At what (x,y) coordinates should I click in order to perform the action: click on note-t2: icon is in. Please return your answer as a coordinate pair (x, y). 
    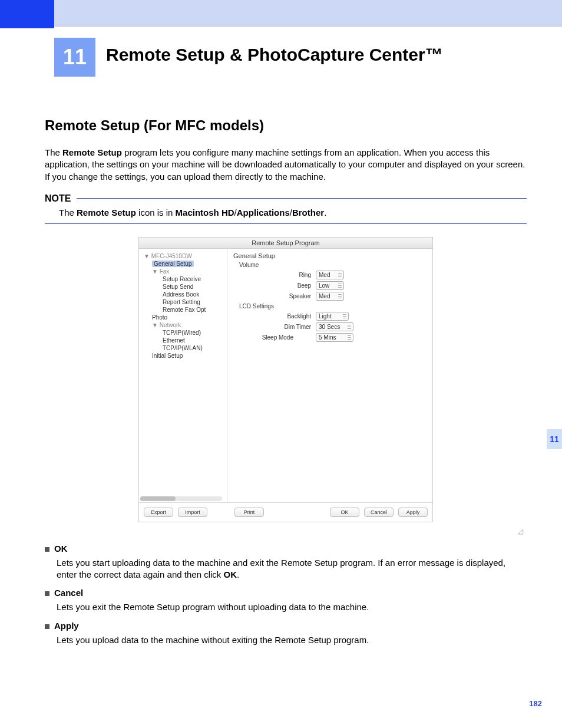
    Looking at the image, I should click on (156, 212).